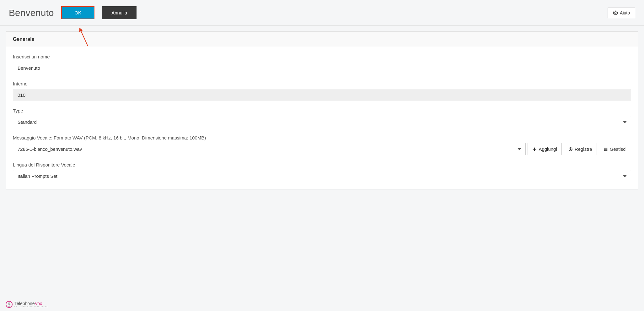 The height and width of the screenshot is (311, 644). I want to click on interno-input, so click(322, 95).